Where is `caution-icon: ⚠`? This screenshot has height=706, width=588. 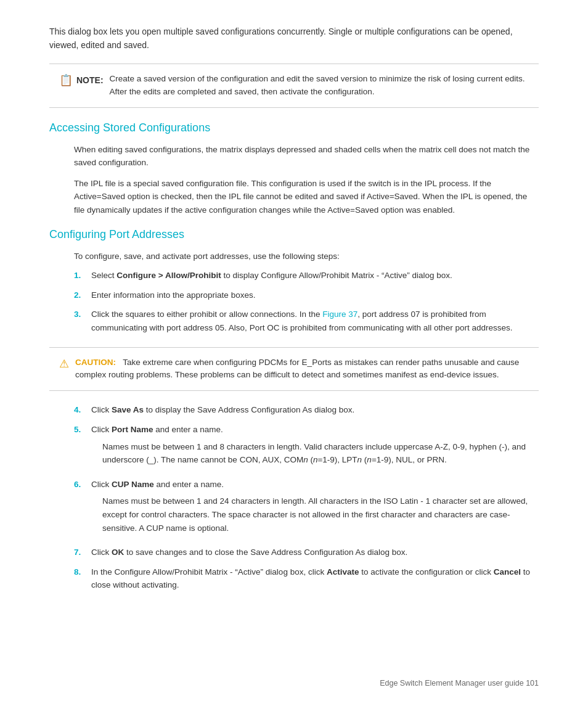 caution-icon: ⚠ is located at coordinates (64, 364).